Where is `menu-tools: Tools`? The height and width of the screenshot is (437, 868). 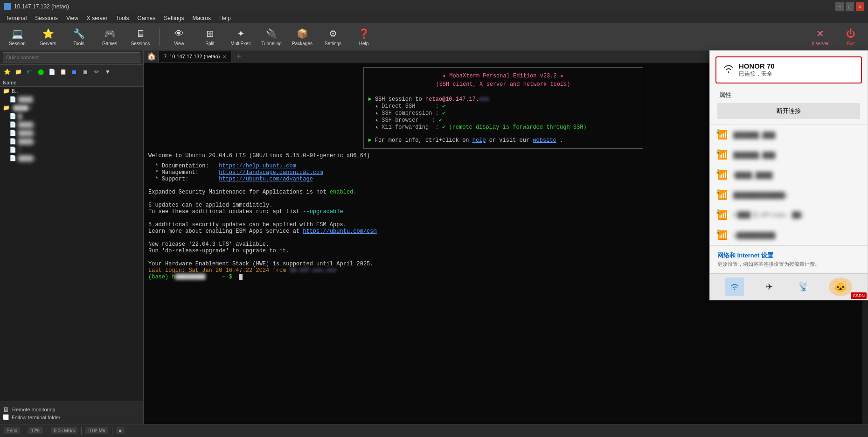
menu-tools: Tools is located at coordinates (123, 18).